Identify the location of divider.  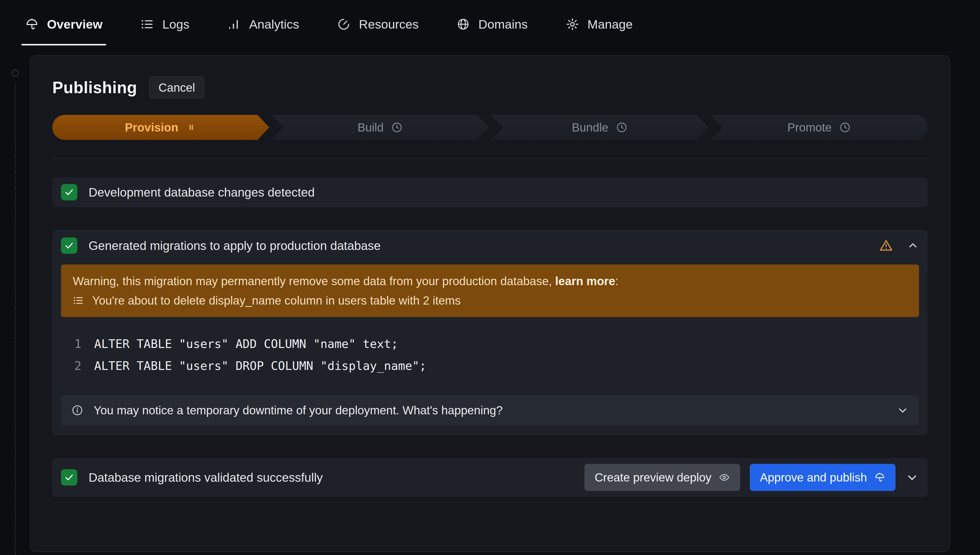
(490, 159).